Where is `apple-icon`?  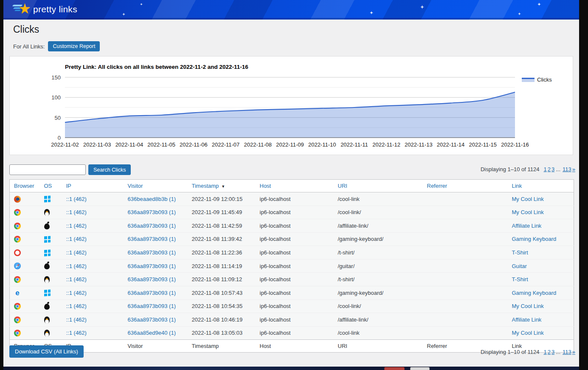
apple-icon is located at coordinates (47, 266).